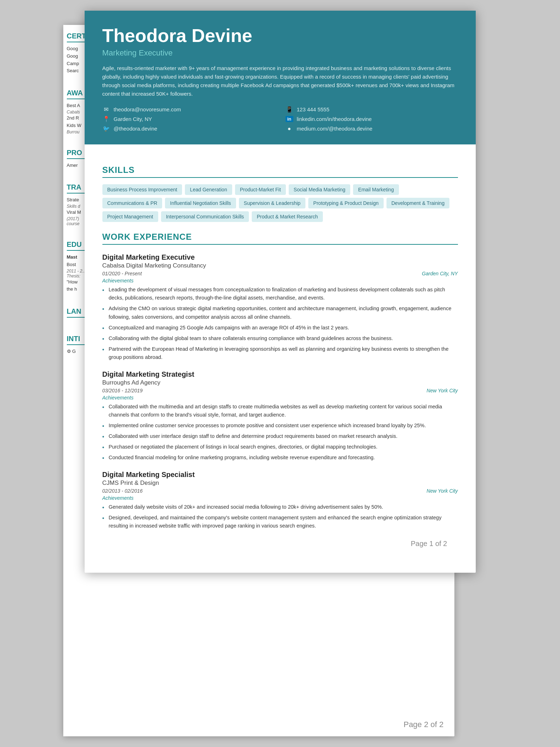  Describe the element at coordinates (130, 217) in the screenshot. I see `skill-tag-10: Project Management` at that location.